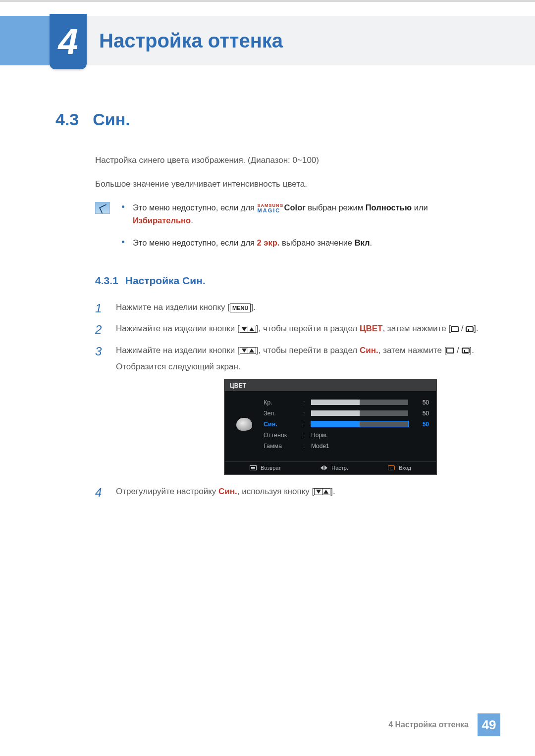 Image resolution: width=535 pixels, height=756 pixels. What do you see at coordinates (428, 725) in the screenshot?
I see `footer-chapter-text: 4 Настройка оттенка` at bounding box center [428, 725].